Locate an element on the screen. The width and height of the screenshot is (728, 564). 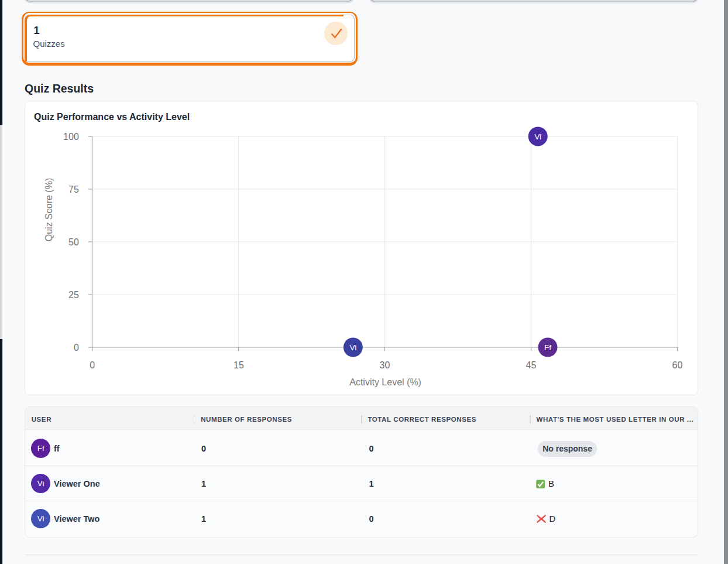
svg-text: Activity Level (%) is located at coordinates (385, 382).